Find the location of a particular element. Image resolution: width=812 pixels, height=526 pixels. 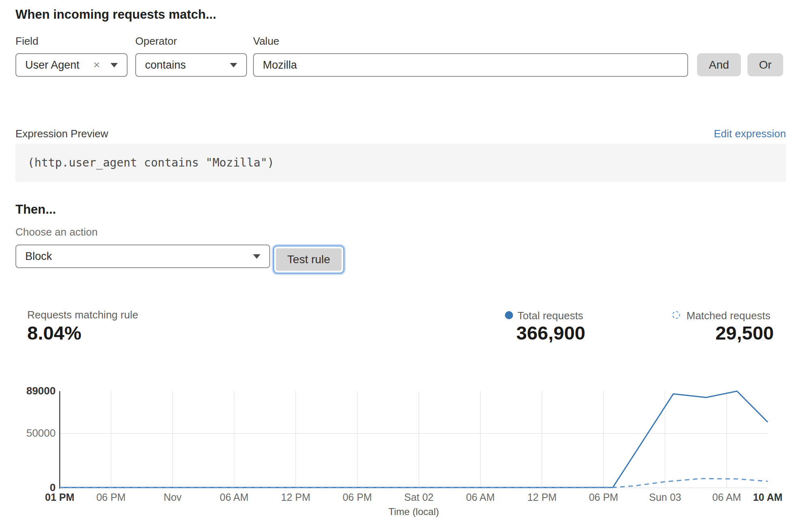

edit-expression-link: Edit expression is located at coordinates (750, 134).